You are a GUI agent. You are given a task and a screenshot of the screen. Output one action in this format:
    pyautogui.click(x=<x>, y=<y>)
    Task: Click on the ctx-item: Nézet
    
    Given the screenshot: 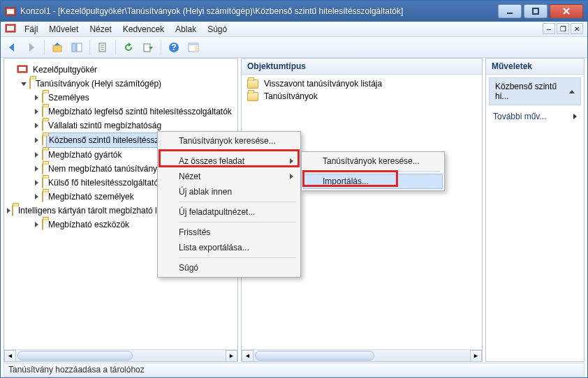 What is the action you would take?
    pyautogui.click(x=229, y=176)
    